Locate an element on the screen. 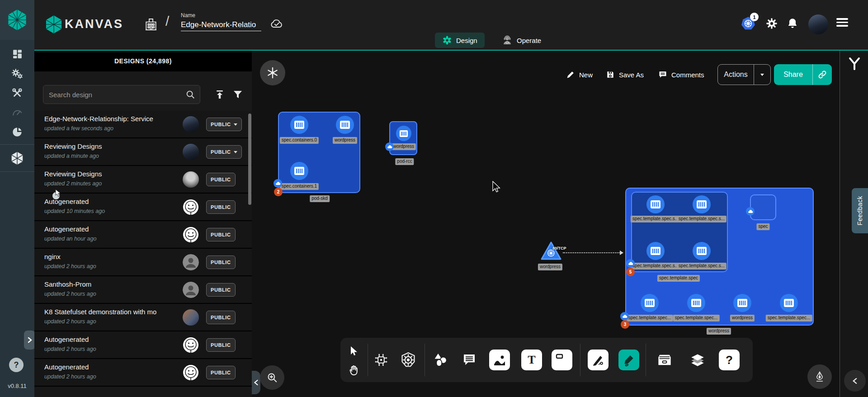 The image size is (868, 397). pan-tool-button is located at coordinates (354, 370).